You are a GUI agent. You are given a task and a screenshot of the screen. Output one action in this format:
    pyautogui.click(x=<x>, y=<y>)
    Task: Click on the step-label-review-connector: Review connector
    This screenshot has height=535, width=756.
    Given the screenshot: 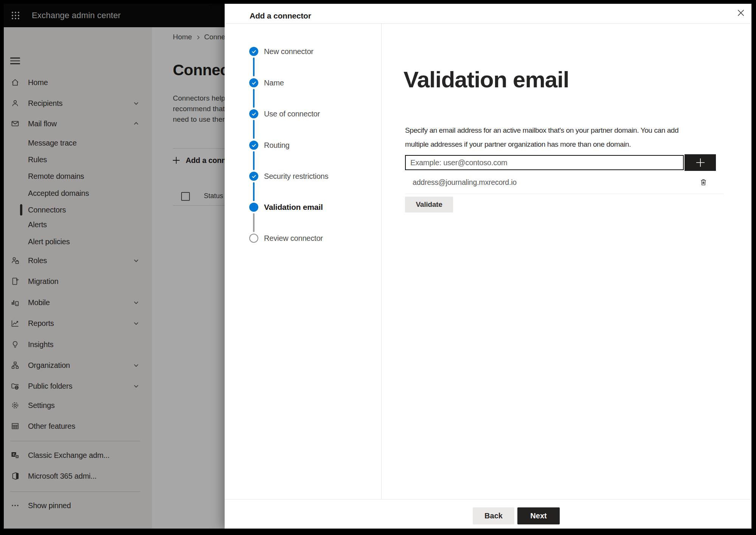 What is the action you would take?
    pyautogui.click(x=293, y=238)
    